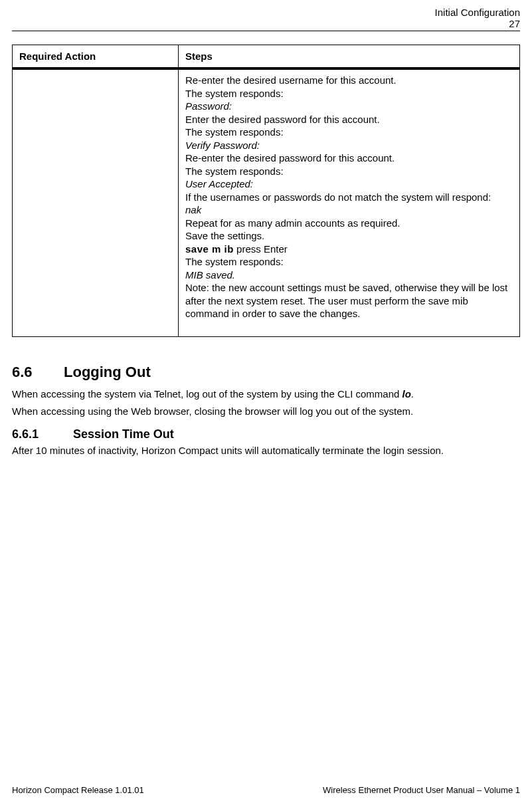  I want to click on subsection-title: Session Time Out, so click(124, 434).